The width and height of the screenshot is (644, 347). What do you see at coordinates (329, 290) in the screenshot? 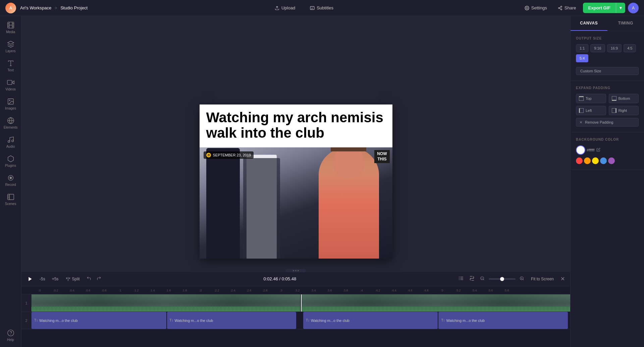
I see `ruler-mark: :3.6` at bounding box center [329, 290].